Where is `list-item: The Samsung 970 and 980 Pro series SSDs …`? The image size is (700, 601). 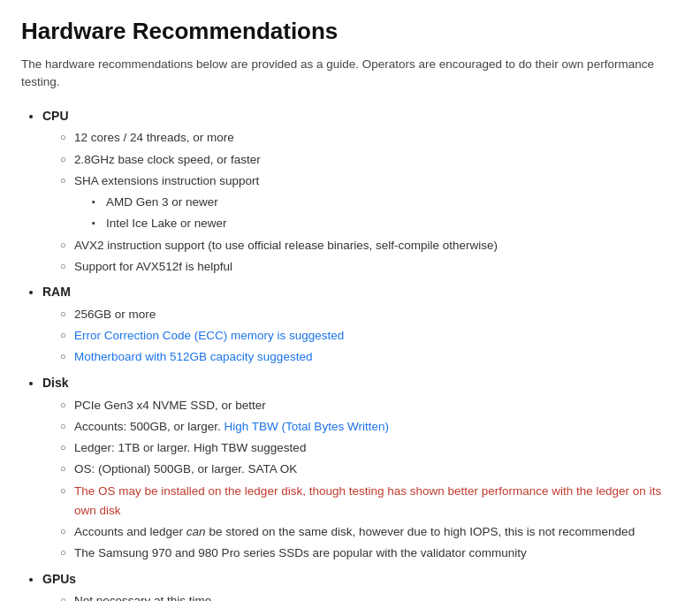 list-item: The Samsung 970 and 980 Pro series SSDs … is located at coordinates (369, 553).